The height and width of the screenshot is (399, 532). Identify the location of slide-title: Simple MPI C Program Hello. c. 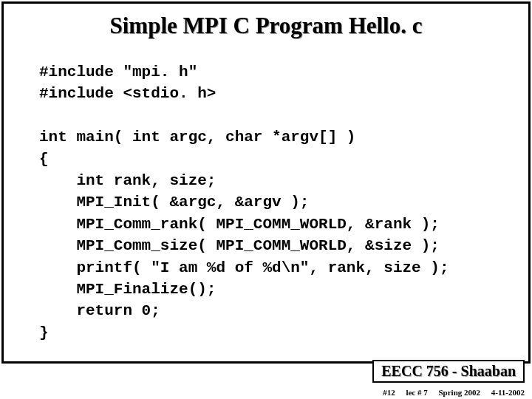
(266, 26).